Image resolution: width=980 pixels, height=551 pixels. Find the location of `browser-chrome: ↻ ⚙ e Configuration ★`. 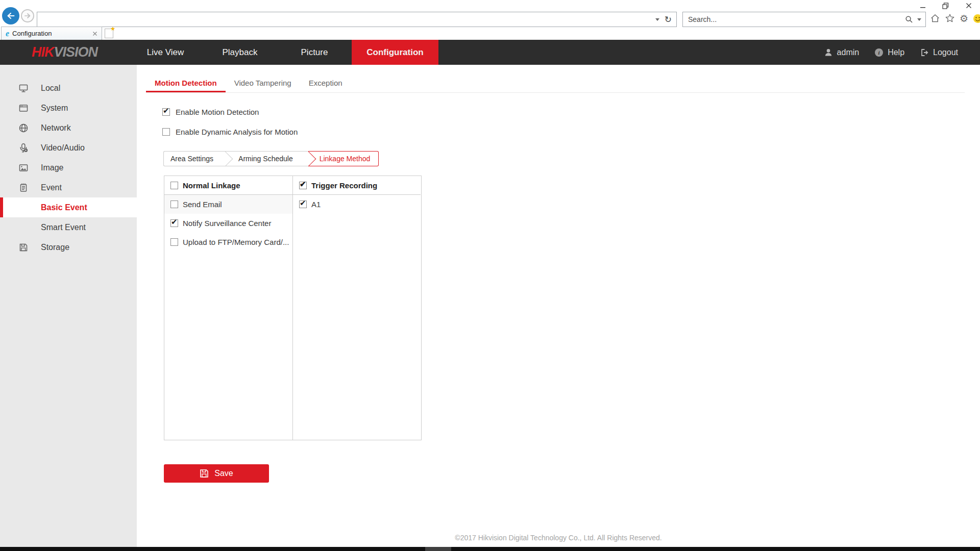

browser-chrome: ↻ ⚙ e Configuration ★ is located at coordinates (490, 20).